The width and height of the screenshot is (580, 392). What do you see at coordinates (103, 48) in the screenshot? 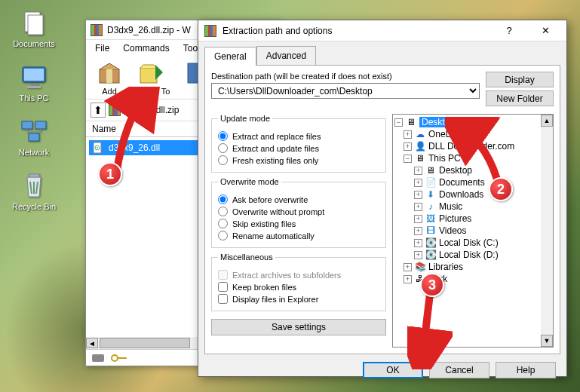
I see `menu-file: File` at bounding box center [103, 48].